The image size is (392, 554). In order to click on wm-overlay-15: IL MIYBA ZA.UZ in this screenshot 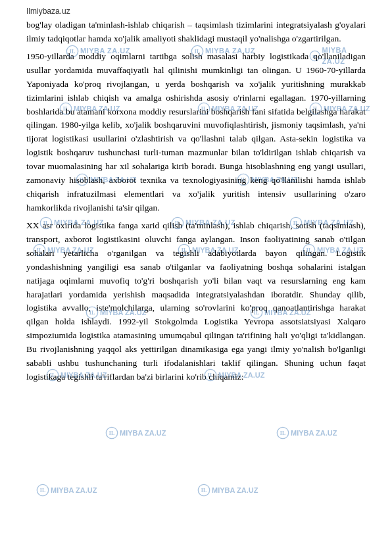, I will do `click(66, 490)`.